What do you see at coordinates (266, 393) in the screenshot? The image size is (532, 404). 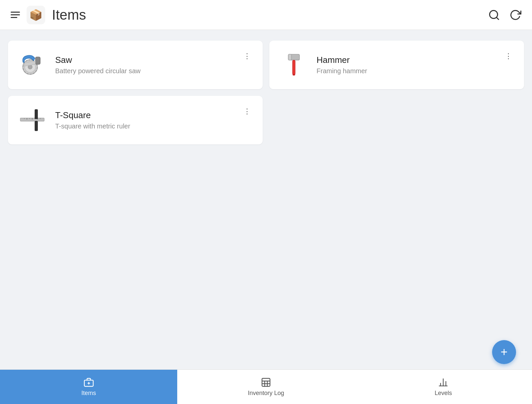 I see `inventory-log-nav-label: Inventory Log` at bounding box center [266, 393].